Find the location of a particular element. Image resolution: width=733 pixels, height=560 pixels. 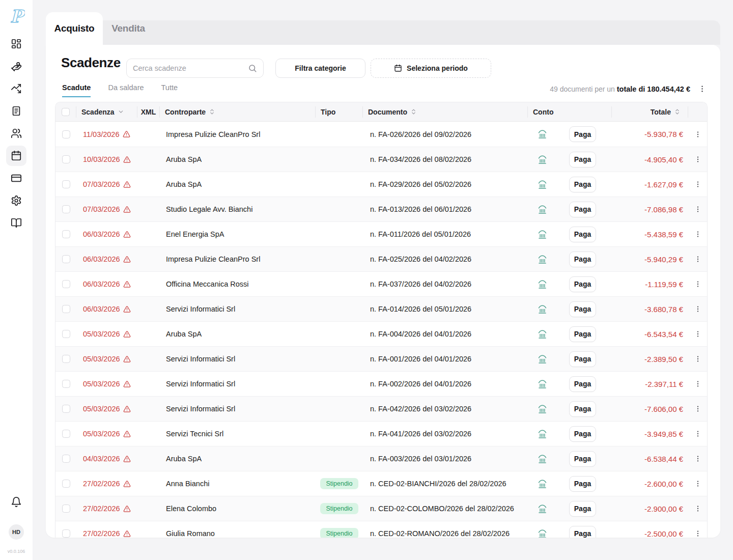

user-avatar: HD is located at coordinates (16, 532).